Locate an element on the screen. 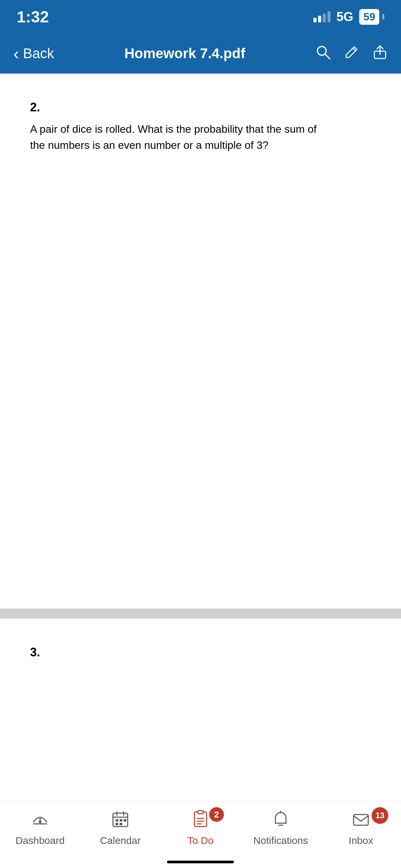  dashboard-icon is located at coordinates (40, 821).